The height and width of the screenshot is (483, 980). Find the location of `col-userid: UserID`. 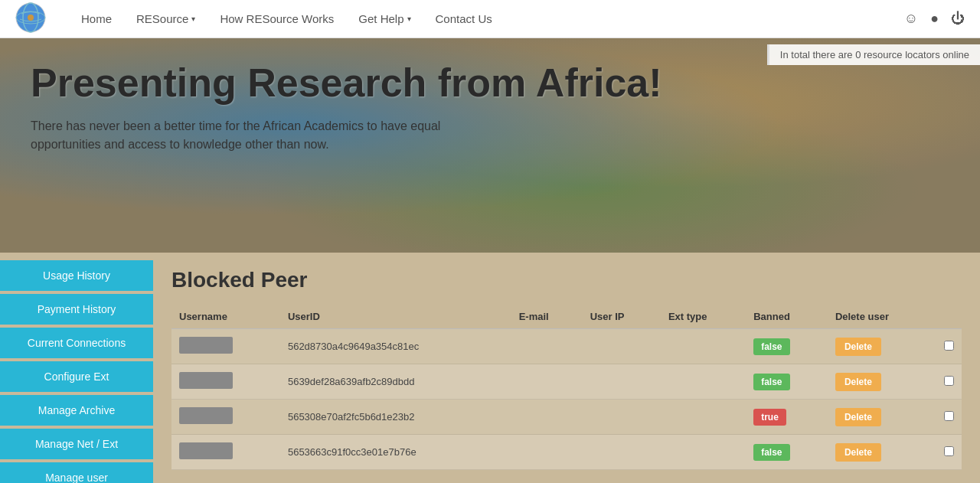

col-userid: UserID is located at coordinates (396, 317).